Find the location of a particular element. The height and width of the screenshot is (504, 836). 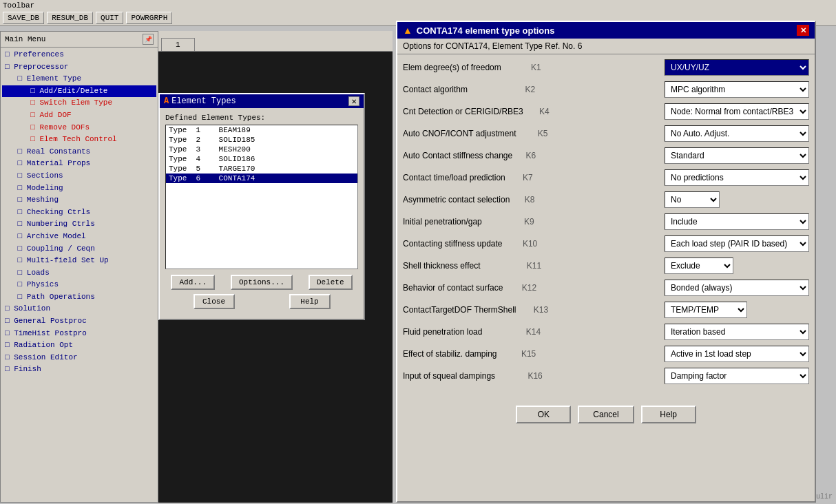

conta-cancel-button: Cancel is located at coordinates (606, 414).